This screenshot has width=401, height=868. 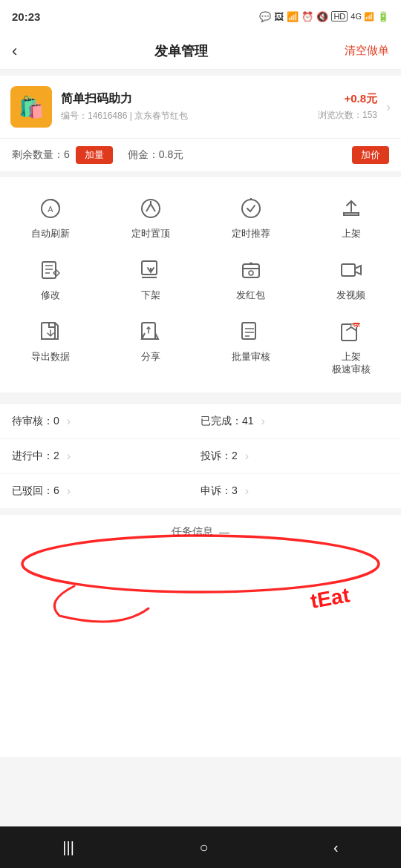 I want to click on shelf-down-icon, so click(x=151, y=270).